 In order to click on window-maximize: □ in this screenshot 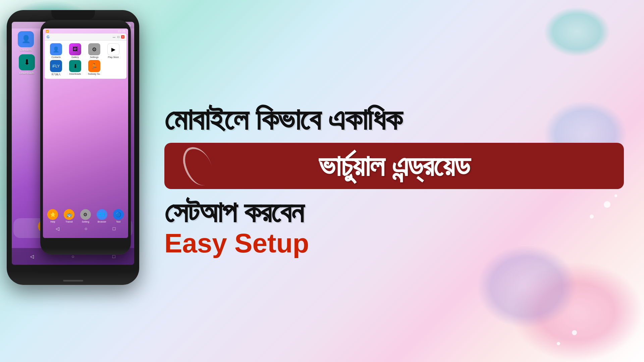, I will do `click(118, 37)`.